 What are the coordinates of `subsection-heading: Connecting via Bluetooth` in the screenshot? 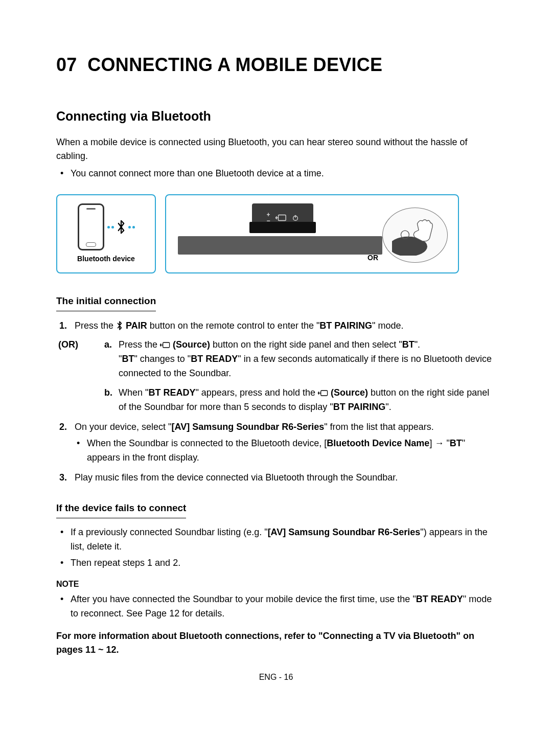 It's located at (276, 117).